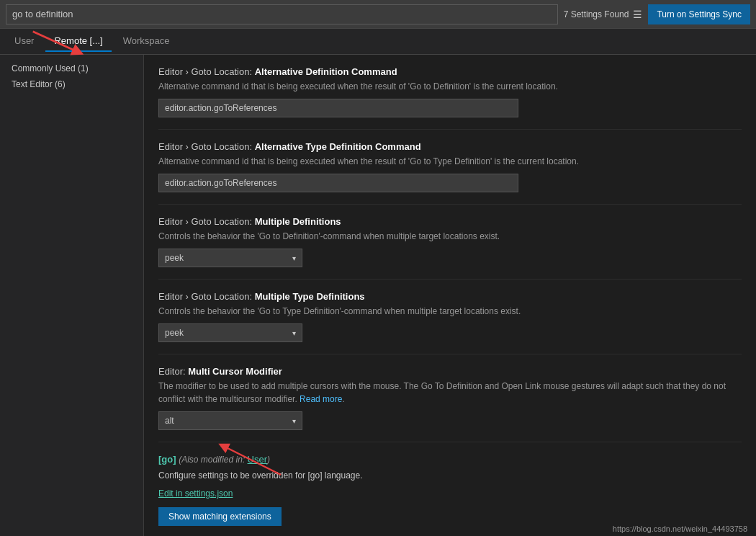  What do you see at coordinates (174, 333) in the screenshot?
I see `dropdown-value-multiple-type-defs: peek` at bounding box center [174, 333].